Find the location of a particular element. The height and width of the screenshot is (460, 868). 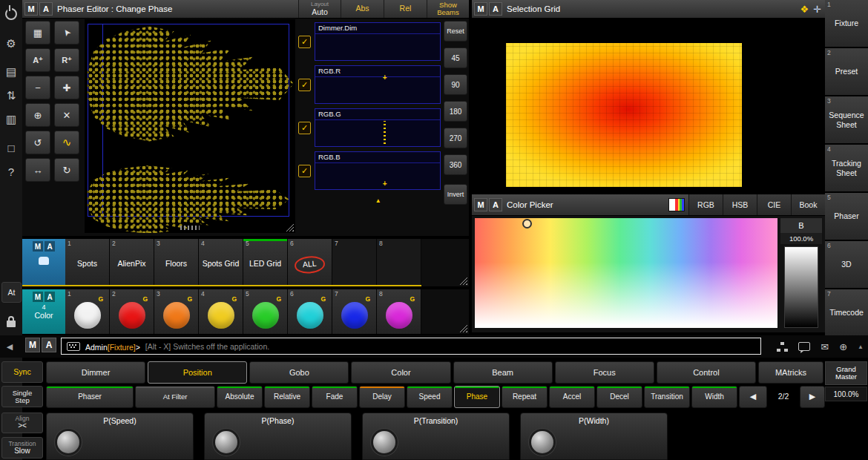

tab-absolute: Absolute is located at coordinates (240, 397).